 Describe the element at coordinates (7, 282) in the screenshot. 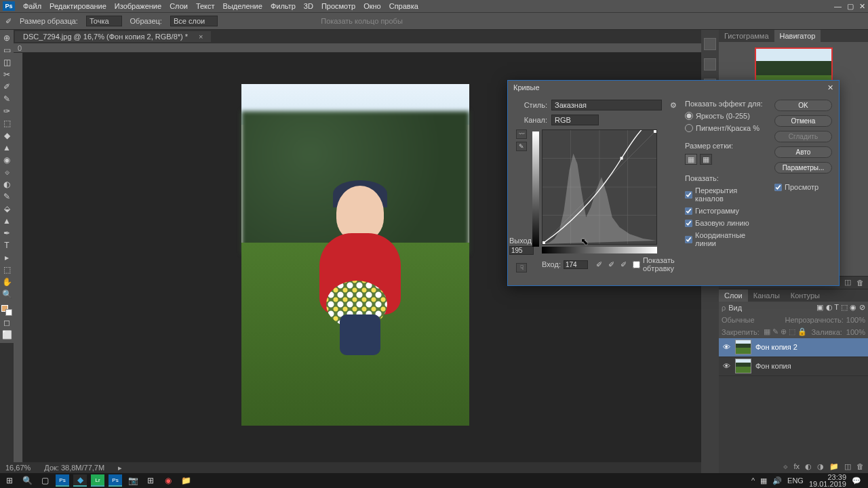

I see `tool-button: ✋` at that location.